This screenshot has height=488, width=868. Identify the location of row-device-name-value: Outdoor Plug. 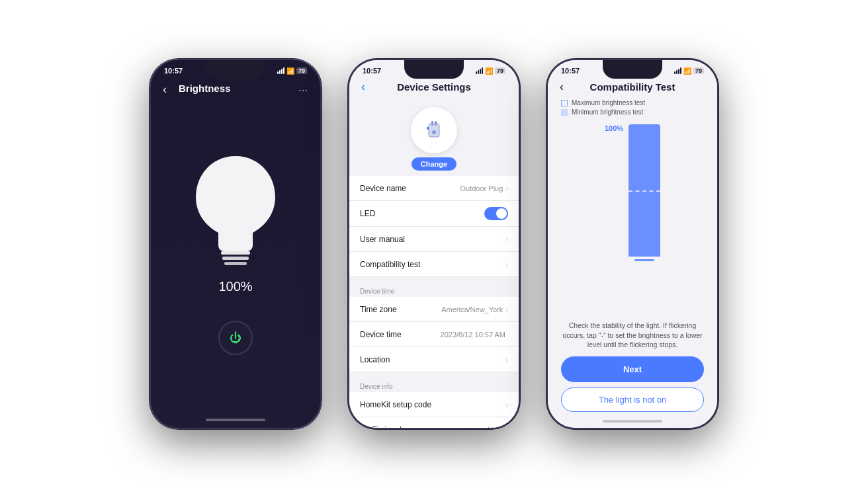
(482, 188).